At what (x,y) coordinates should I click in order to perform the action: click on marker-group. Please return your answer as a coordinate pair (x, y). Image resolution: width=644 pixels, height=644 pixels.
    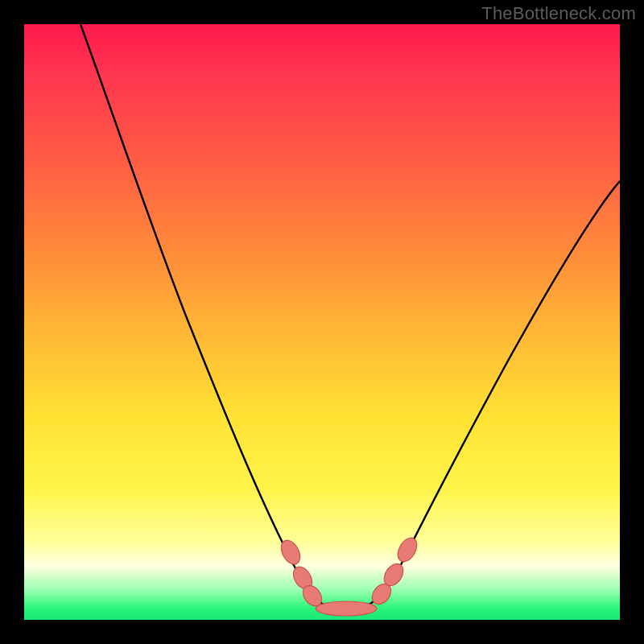
    Looking at the image, I should click on (349, 575).